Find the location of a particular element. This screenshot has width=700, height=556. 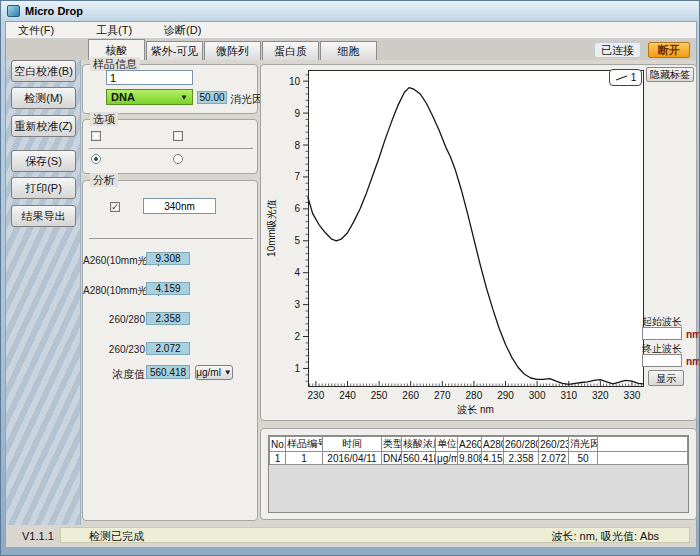

svg-text: 250 is located at coordinates (380, 396).